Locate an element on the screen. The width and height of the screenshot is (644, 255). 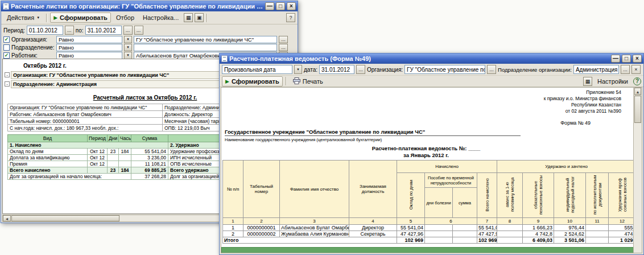
period-select-button: ... is located at coordinates (139, 30).